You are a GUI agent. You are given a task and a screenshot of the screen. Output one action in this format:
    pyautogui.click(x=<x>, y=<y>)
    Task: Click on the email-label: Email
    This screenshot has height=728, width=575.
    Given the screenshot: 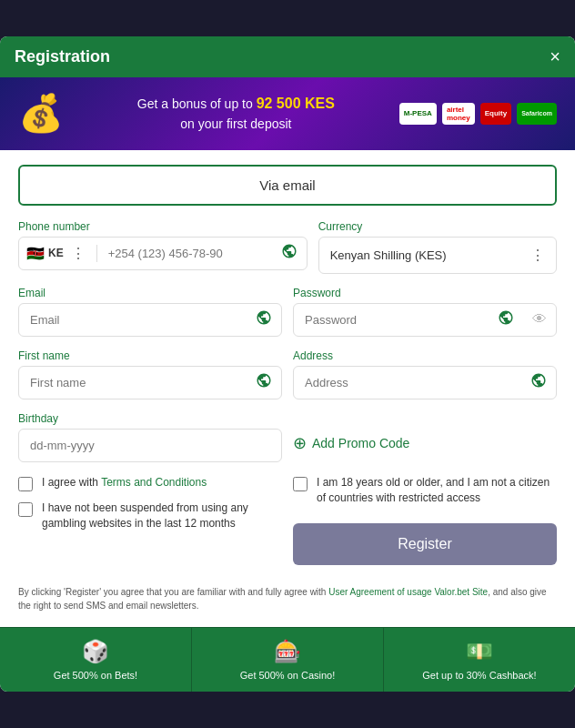 What is the action you would take?
    pyautogui.click(x=150, y=293)
    